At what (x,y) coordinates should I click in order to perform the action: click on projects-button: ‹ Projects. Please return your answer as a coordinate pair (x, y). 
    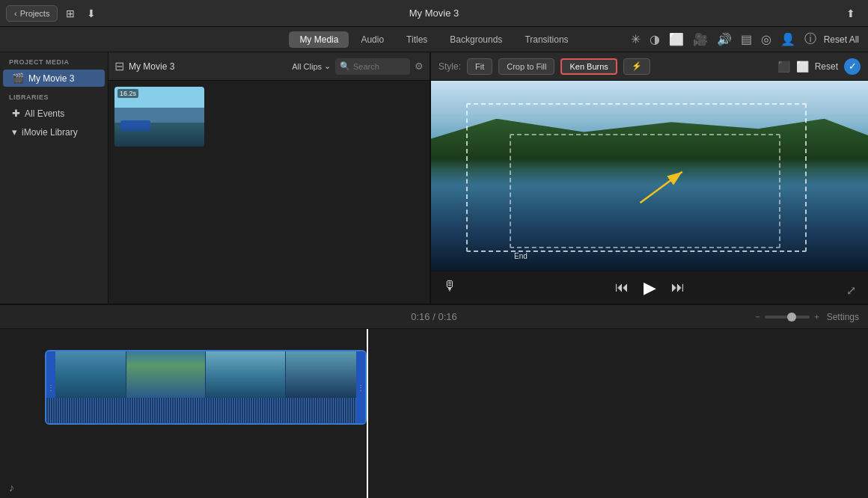
    Looking at the image, I should click on (31, 13).